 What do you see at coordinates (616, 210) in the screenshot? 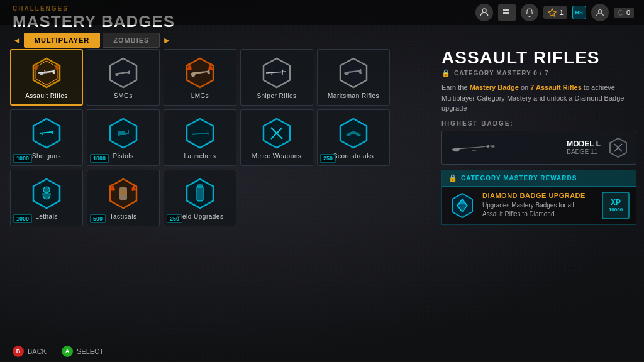
I see `xp-amount: 10000` at bounding box center [616, 210].